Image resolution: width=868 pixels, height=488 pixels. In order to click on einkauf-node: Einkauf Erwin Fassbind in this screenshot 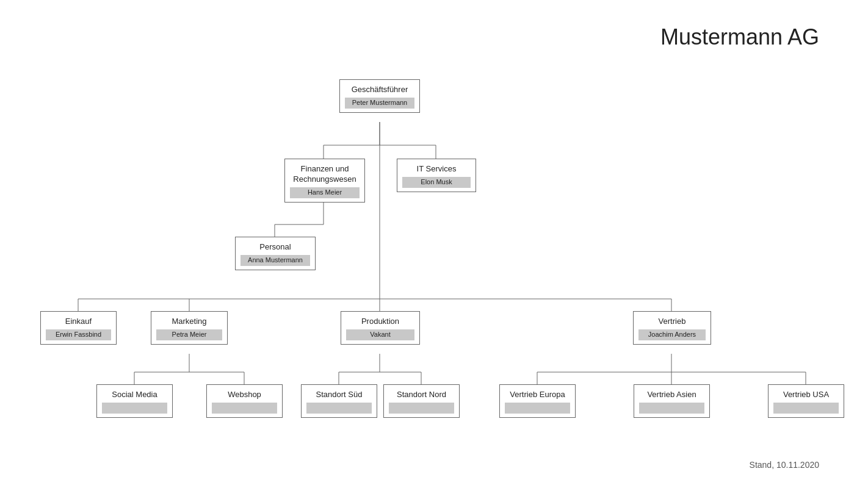, I will do `click(78, 328)`.